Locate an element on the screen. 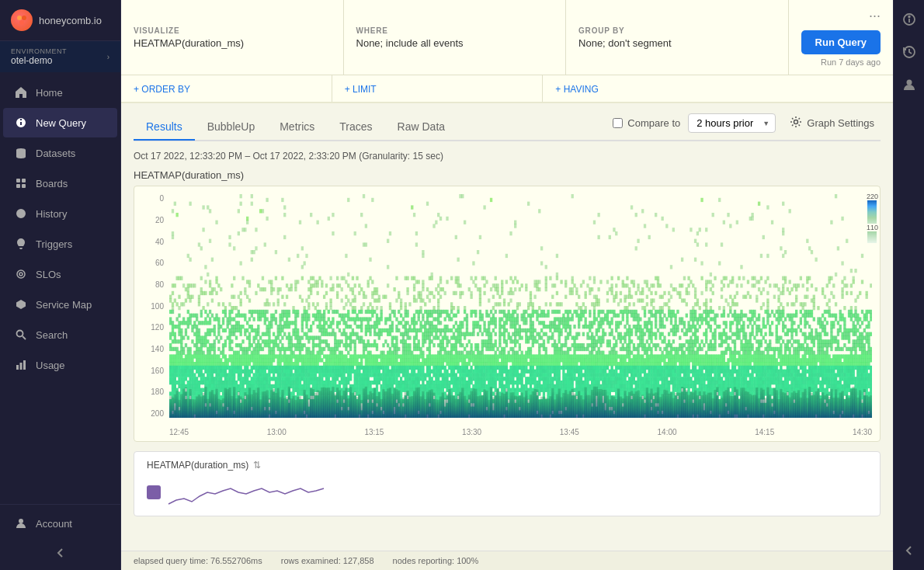 The image size is (924, 570). sidebar-item-service-map: Service Map is located at coordinates (61, 304).